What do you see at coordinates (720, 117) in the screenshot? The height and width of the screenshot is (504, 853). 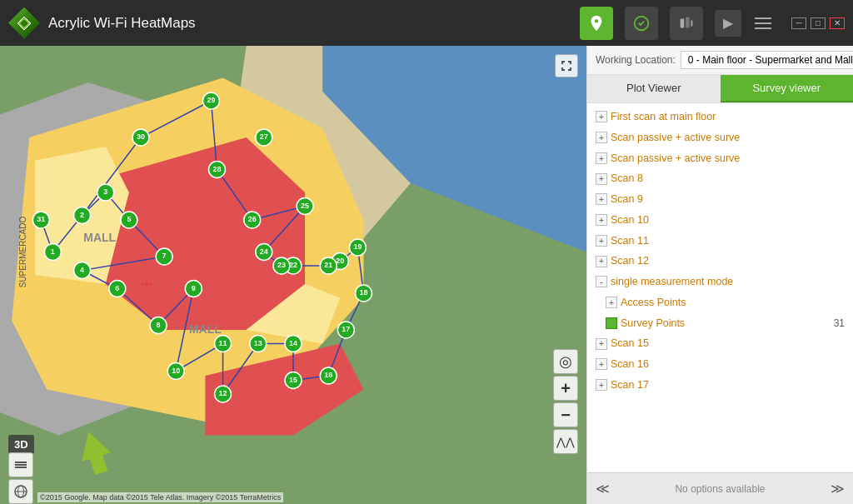 I see `tree-item-first-scan: +First scan at main floor` at bounding box center [720, 117].